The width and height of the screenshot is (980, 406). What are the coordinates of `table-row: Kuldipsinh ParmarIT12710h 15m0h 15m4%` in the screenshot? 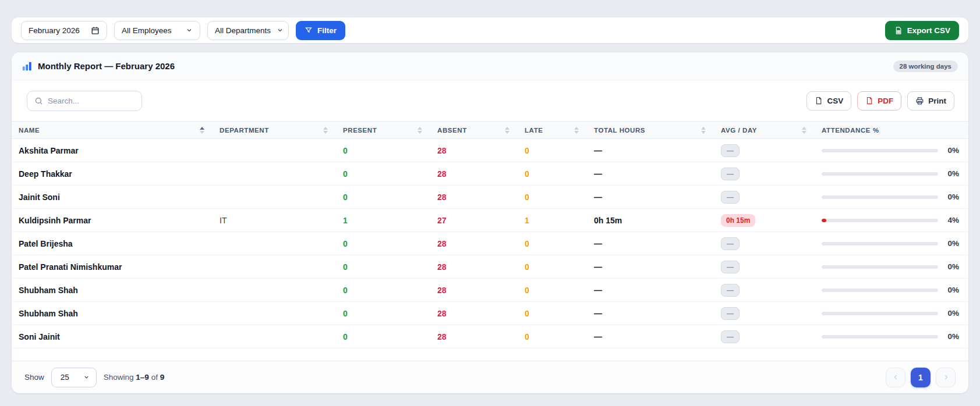 It's located at (490, 220).